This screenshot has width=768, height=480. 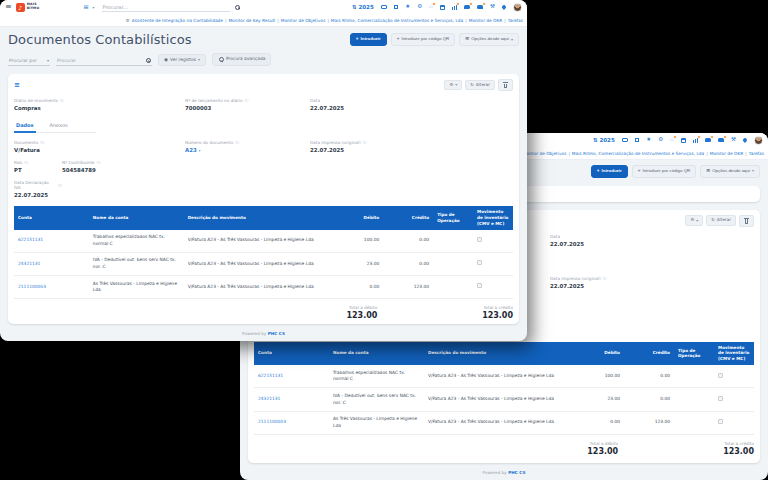 I want to click on quicklink: Assistente de Integração na Contabilidad…, so click(x=178, y=20).